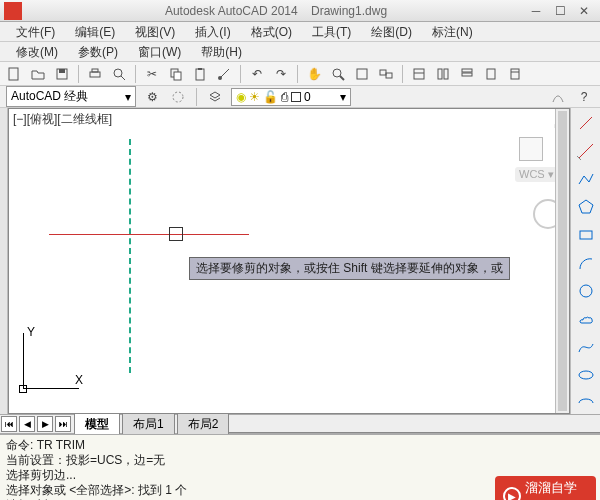 This screenshot has width=600, height=500. What do you see at coordinates (38, 74) in the screenshot?
I see `open-icon` at bounding box center [38, 74].